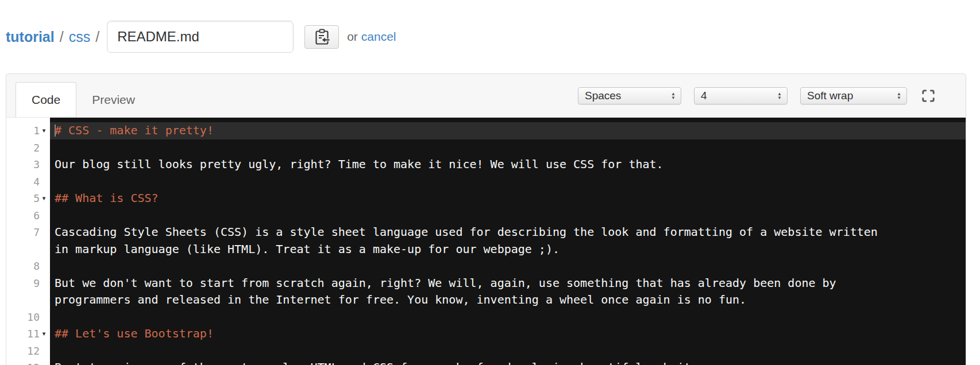 The width and height of the screenshot is (980, 365). I want to click on code-line-row: 4, so click(486, 182).